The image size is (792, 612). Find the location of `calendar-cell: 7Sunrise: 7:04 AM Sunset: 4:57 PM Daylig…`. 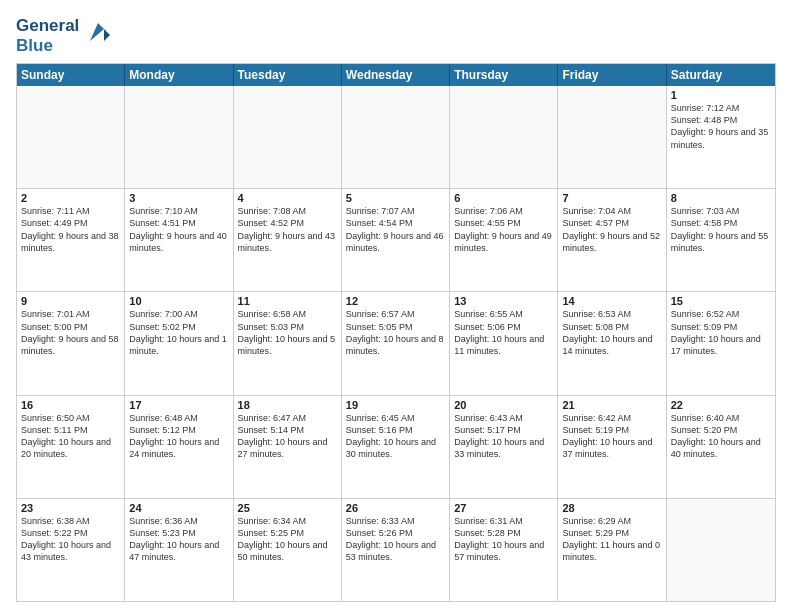

calendar-cell: 7Sunrise: 7:04 AM Sunset: 4:57 PM Daylig… is located at coordinates (612, 240).